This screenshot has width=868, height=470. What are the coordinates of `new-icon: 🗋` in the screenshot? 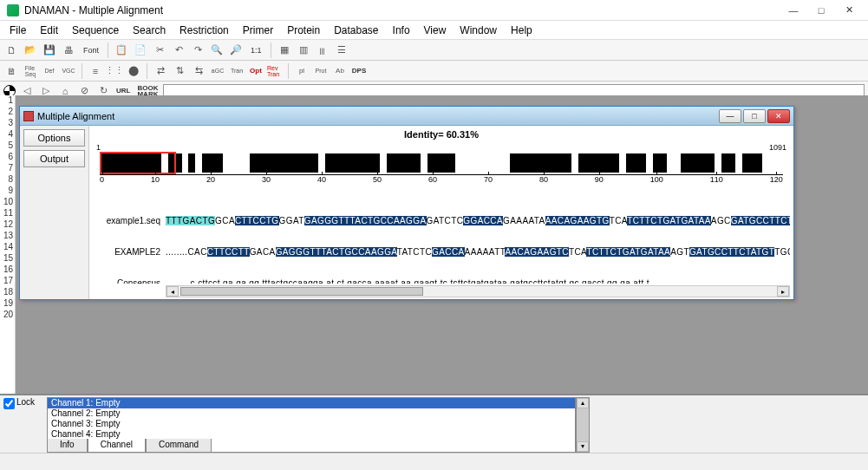 It's located at (11, 50).